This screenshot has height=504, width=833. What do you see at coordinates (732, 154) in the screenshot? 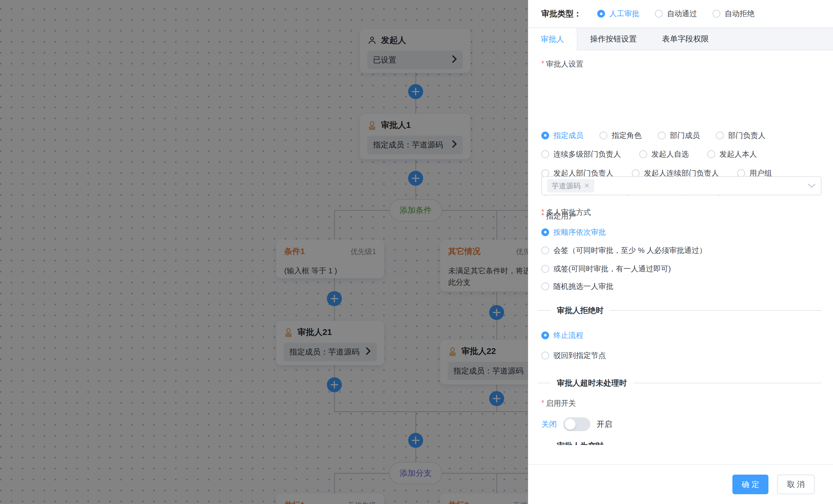
I see `radio-initiator-self: 发起人本人` at bounding box center [732, 154].